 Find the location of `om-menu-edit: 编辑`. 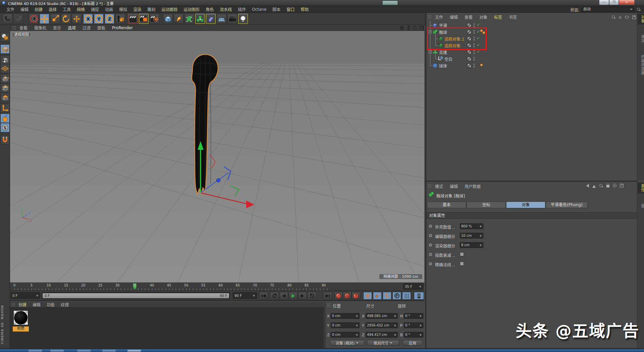

om-menu-edit: 编辑 is located at coordinates (454, 17).